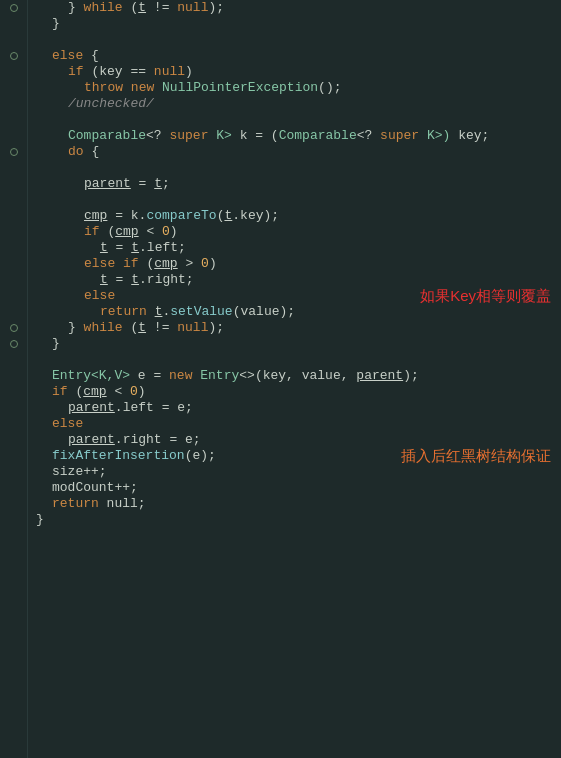 This screenshot has width=561, height=758. Describe the element at coordinates (486, 296) in the screenshot. I see `annotation-label: 如果Key相等则覆盖` at that location.